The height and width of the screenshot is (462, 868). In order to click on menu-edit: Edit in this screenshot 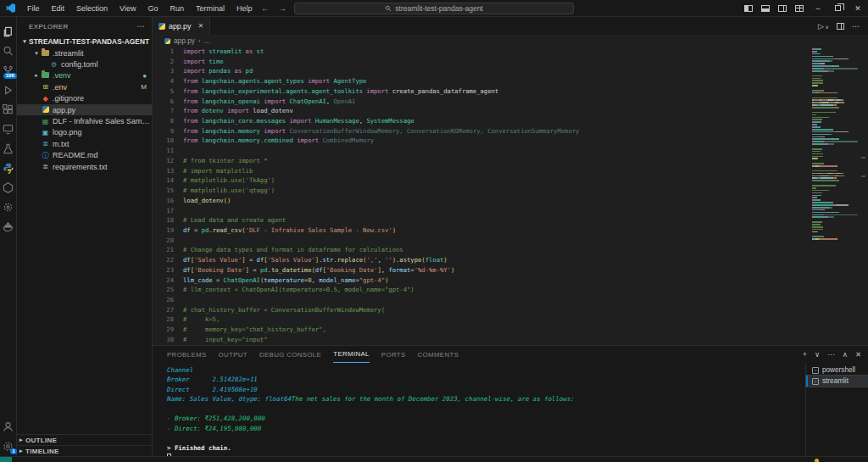, I will do `click(58, 8)`.